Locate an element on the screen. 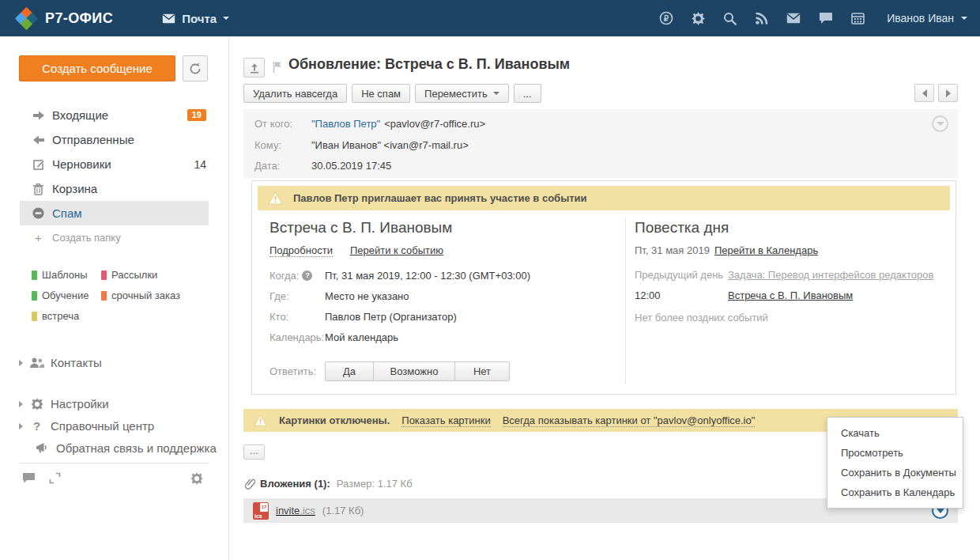 The image size is (980, 560). tag-label: Обучение is located at coordinates (65, 296).